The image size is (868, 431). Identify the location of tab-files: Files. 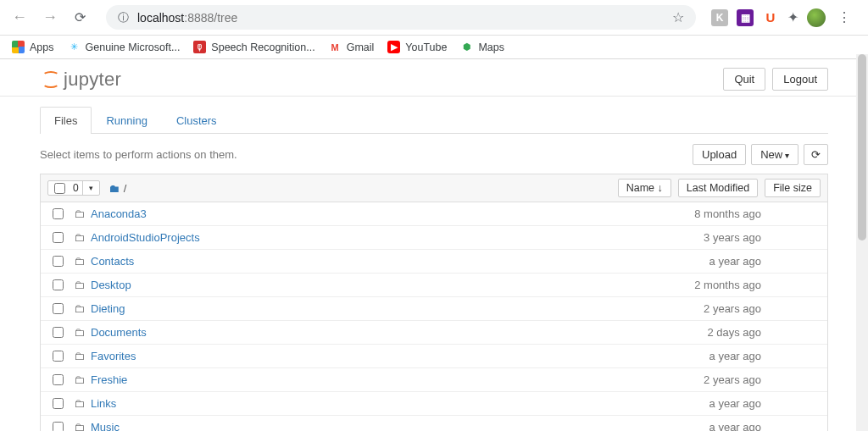
(66, 120).